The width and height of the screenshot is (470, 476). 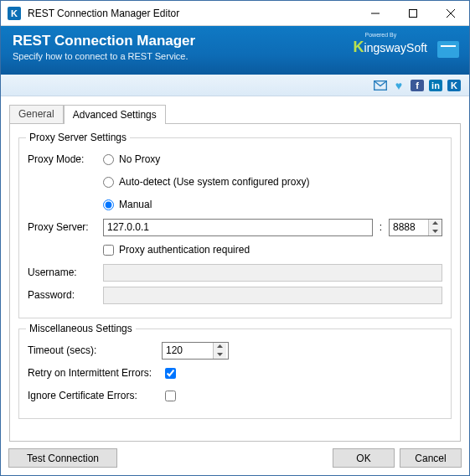 I want to click on retry-label: Retry on Intermittent Errors:, so click(x=95, y=373).